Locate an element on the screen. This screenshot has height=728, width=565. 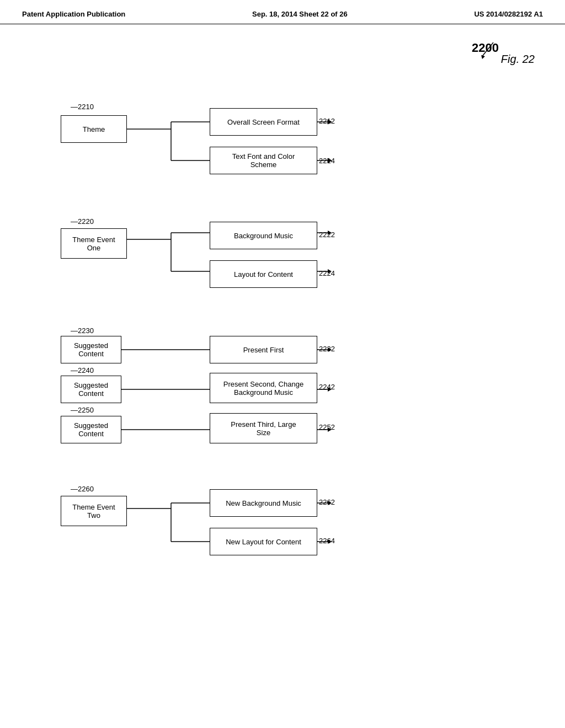
box-present-second: Present Second, ChangeBackground Music is located at coordinates (264, 388).